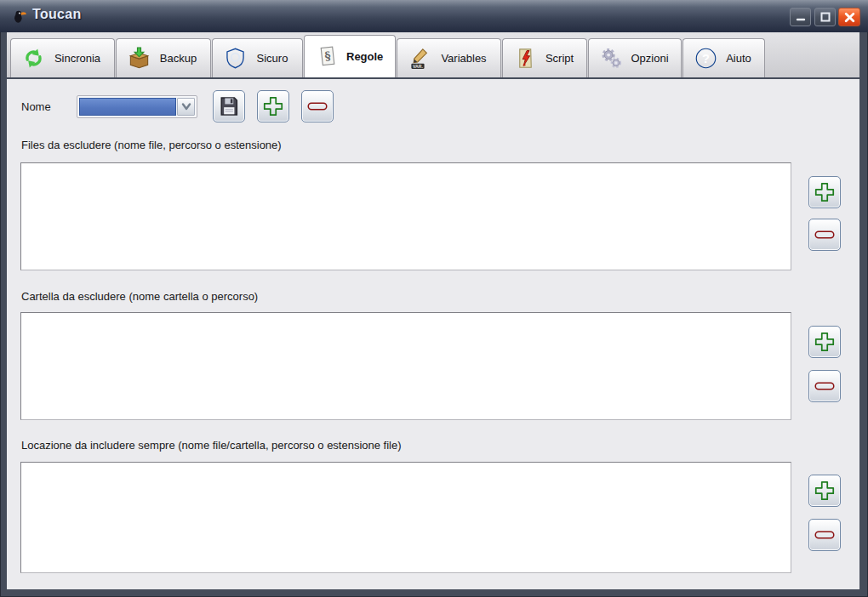  I want to click on tab-label: Regole, so click(366, 56).